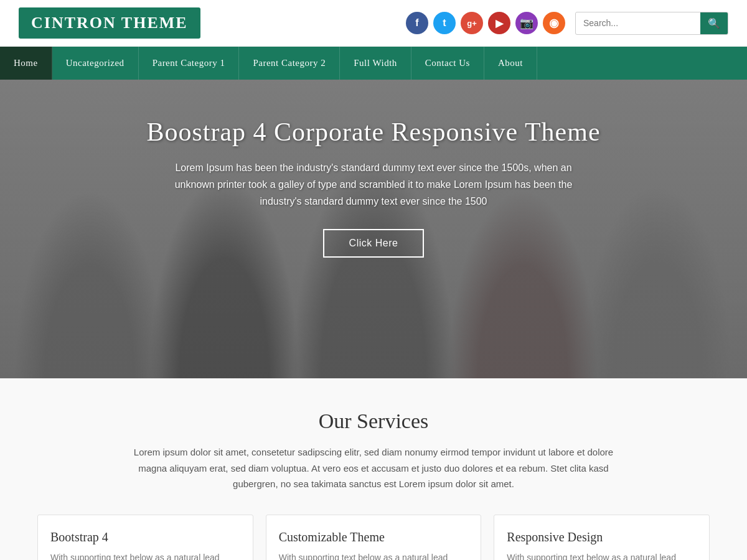 This screenshot has height=560, width=747. Describe the element at coordinates (110, 22) in the screenshot. I see `logo-text: Cintron Theme` at that location.